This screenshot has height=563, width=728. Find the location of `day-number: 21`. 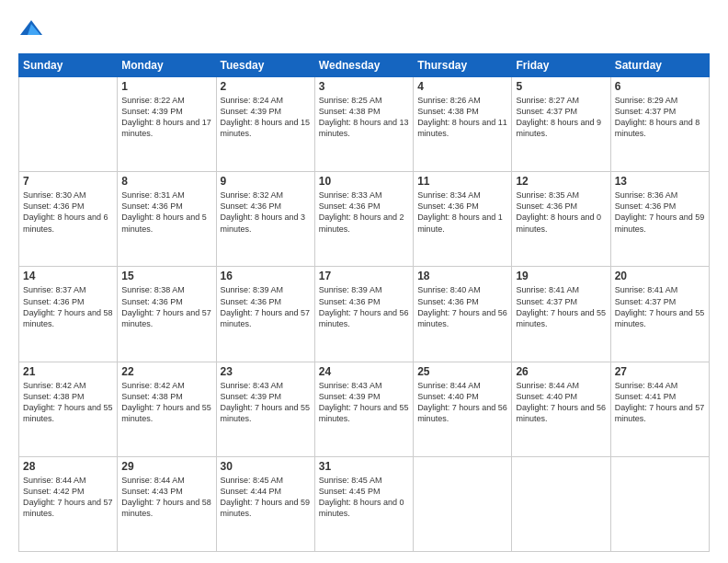

day-number: 21 is located at coordinates (68, 372).